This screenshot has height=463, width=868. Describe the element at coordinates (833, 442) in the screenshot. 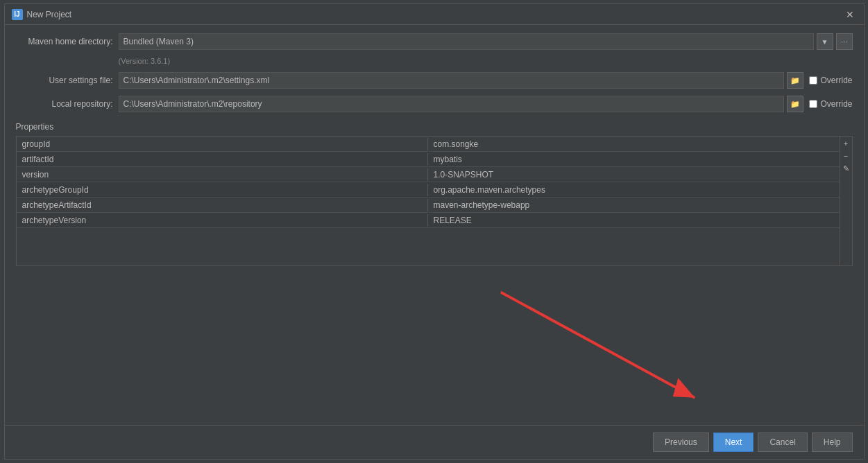

I see `help-button: Help` at that location.